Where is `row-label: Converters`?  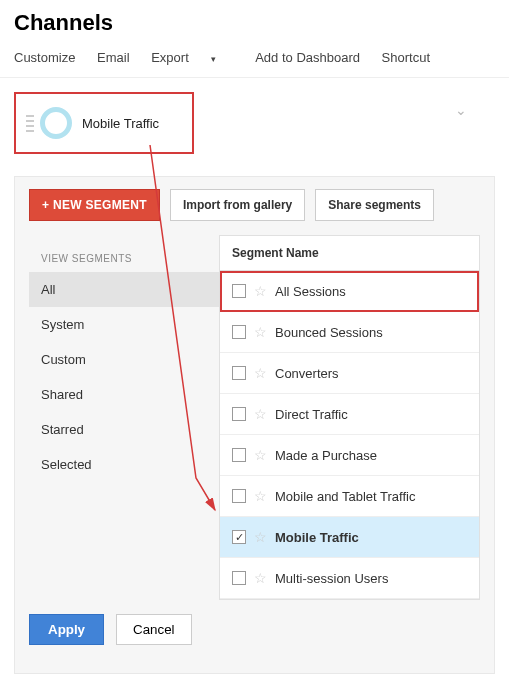
row-label: Converters is located at coordinates (307, 374).